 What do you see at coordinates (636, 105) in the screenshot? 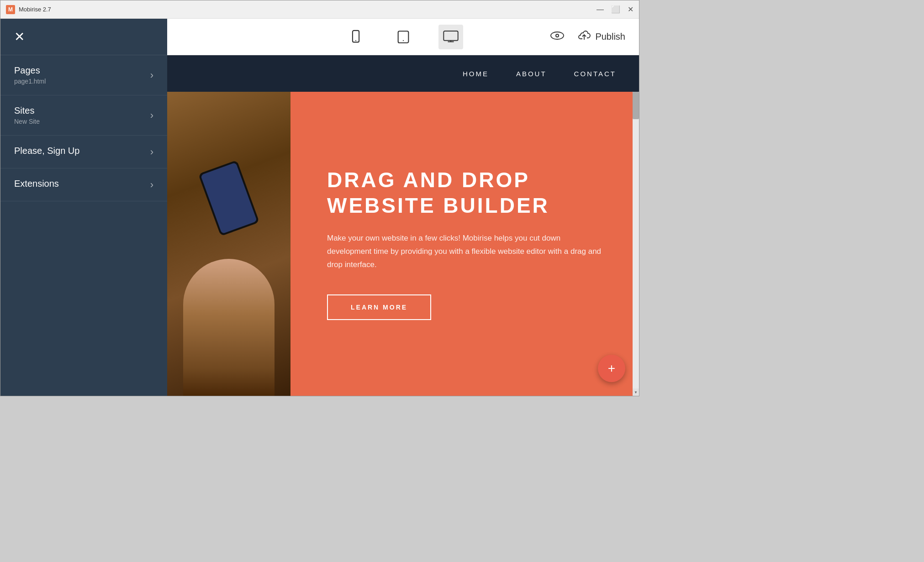
I see `scrollbar-thumb` at bounding box center [636, 105].